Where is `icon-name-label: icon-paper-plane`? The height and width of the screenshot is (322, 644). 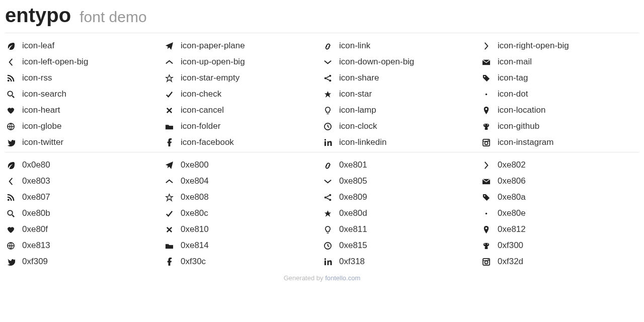
icon-name-label: icon-paper-plane is located at coordinates (213, 46).